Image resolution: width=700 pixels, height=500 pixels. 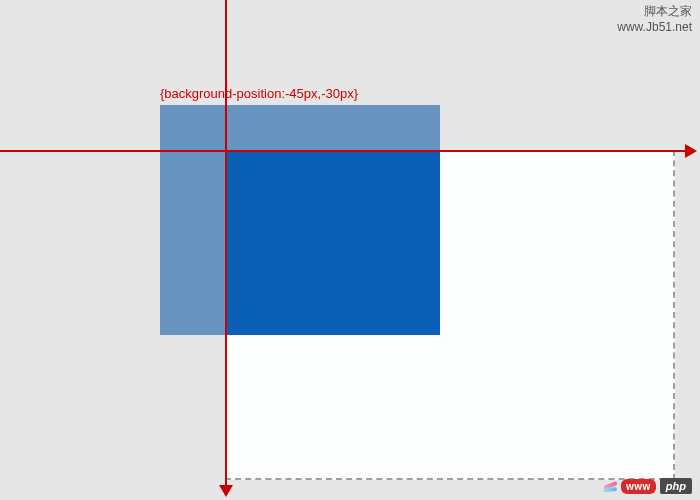 I want to click on sprite-visible-region, so click(x=332, y=242).